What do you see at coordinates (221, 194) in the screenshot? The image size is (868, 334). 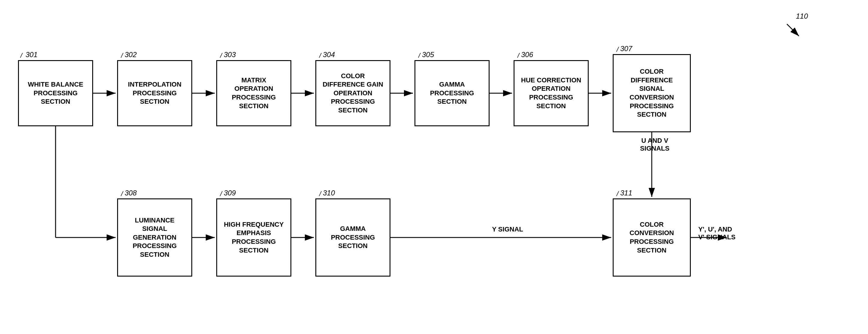 I see `ref-309-tick: /` at bounding box center [221, 194].